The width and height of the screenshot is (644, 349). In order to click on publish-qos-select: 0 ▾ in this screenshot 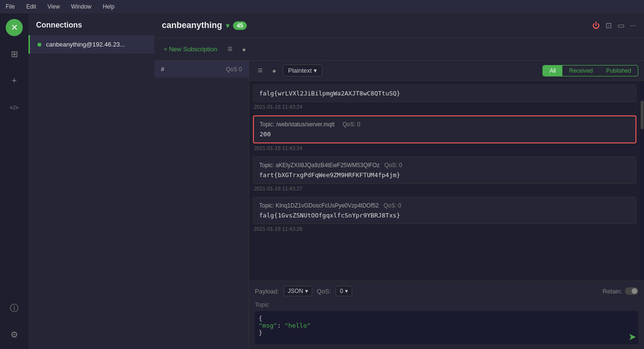, I will do `click(344, 291)`.